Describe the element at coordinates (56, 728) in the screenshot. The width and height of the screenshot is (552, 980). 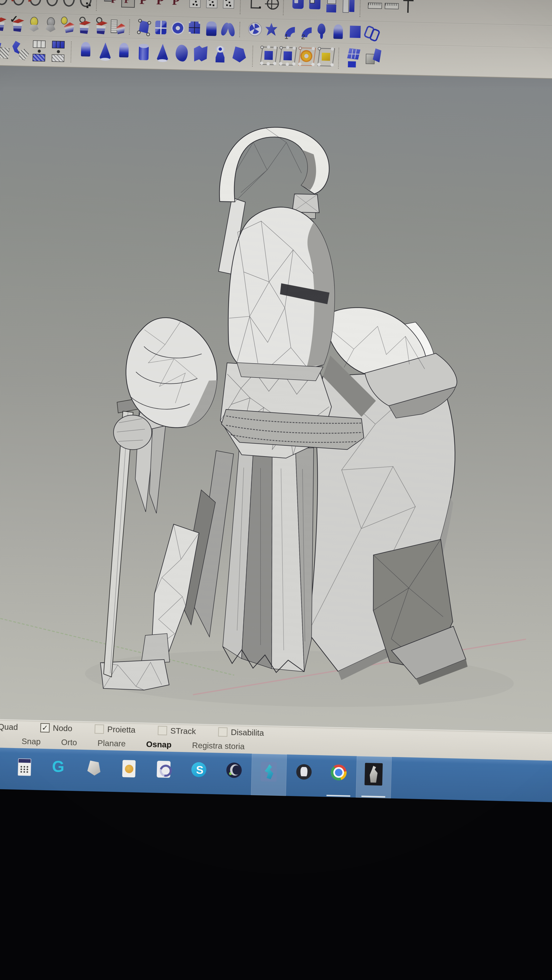
I see `osnap-nodo: ✓Nodo` at that location.